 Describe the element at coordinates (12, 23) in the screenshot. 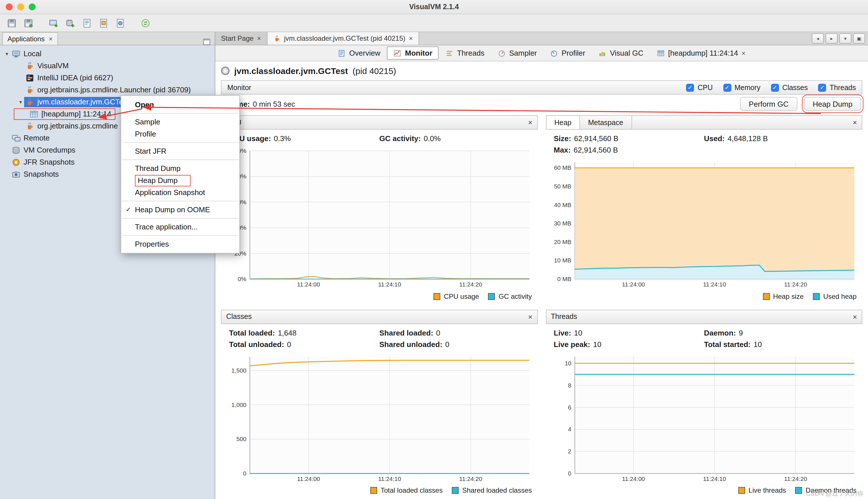

I see `load-snapshot-icon` at that location.